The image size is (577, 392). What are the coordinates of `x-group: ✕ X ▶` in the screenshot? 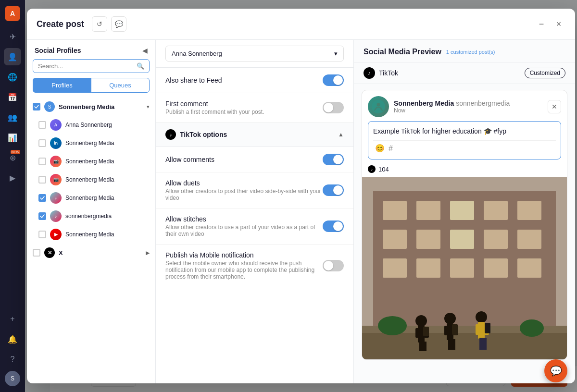 It's located at (91, 253).